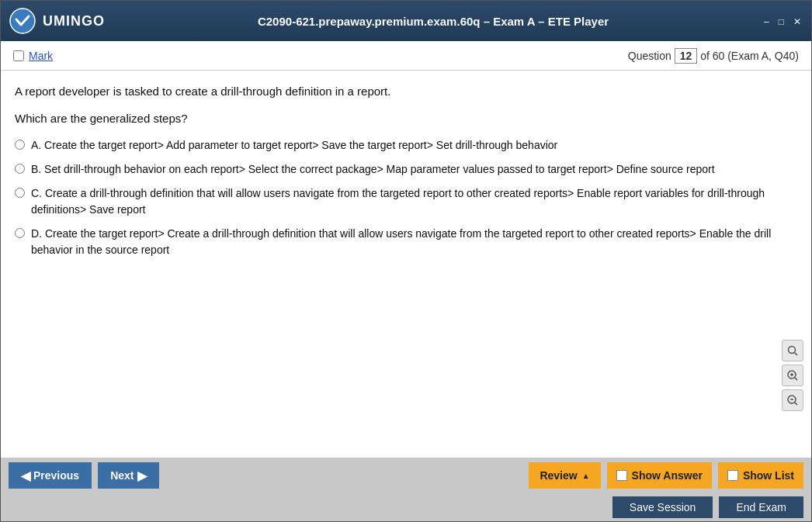 This screenshot has width=812, height=522. I want to click on show-list-checkbox-icon, so click(733, 475).